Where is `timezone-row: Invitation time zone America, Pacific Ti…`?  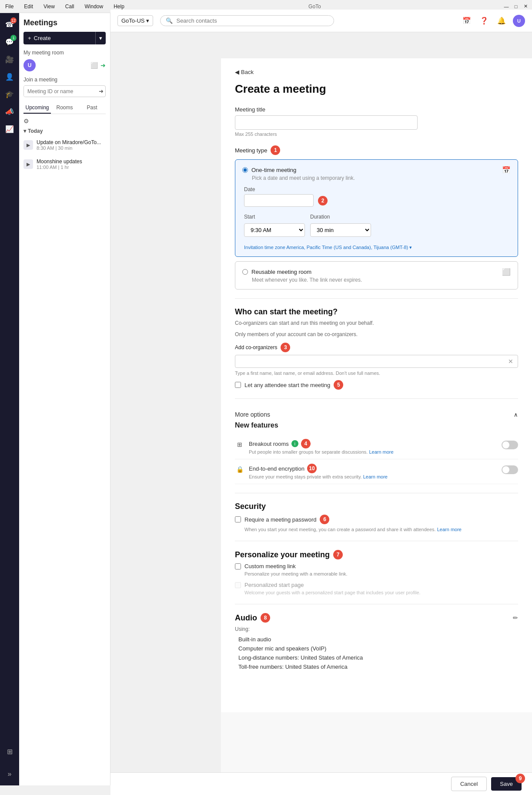 timezone-row: Invitation time zone America, Pacific Ti… is located at coordinates (378, 247).